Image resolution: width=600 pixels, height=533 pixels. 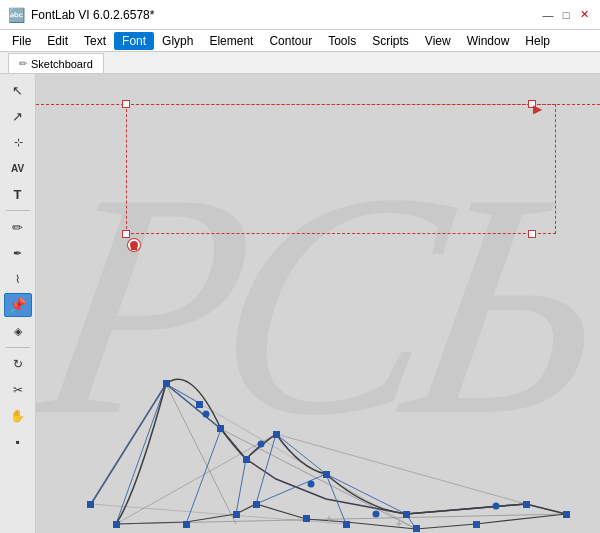 What do you see at coordinates (18, 194) in the screenshot?
I see `text-tool: T` at bounding box center [18, 194].